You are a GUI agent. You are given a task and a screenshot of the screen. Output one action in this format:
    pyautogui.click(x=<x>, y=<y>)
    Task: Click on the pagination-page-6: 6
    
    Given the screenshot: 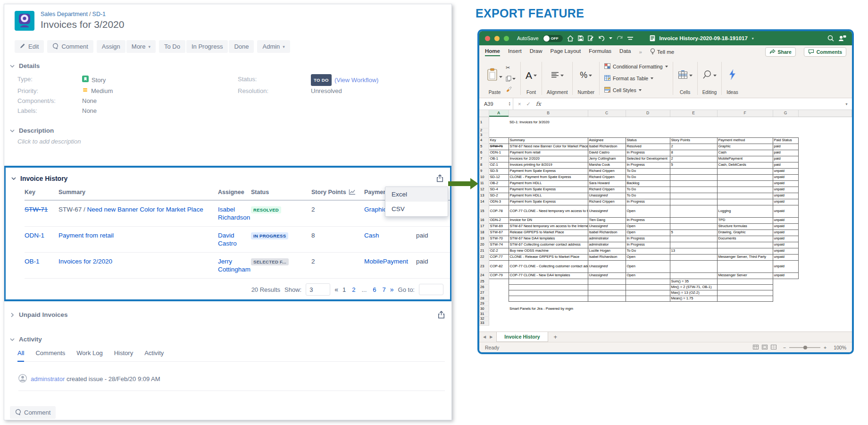 What is the action you would take?
    pyautogui.click(x=375, y=290)
    